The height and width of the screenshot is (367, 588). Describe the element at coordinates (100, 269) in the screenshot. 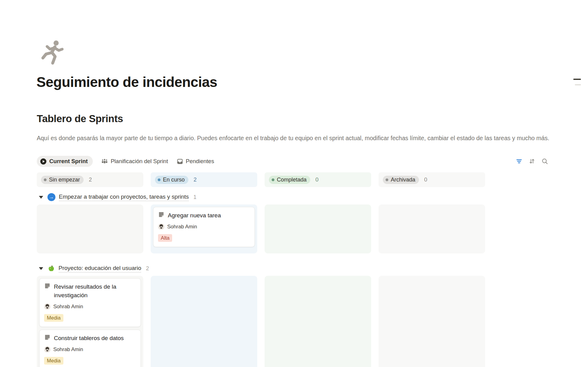

I see `group-title-link: Proyecto: educación del usuario` at that location.